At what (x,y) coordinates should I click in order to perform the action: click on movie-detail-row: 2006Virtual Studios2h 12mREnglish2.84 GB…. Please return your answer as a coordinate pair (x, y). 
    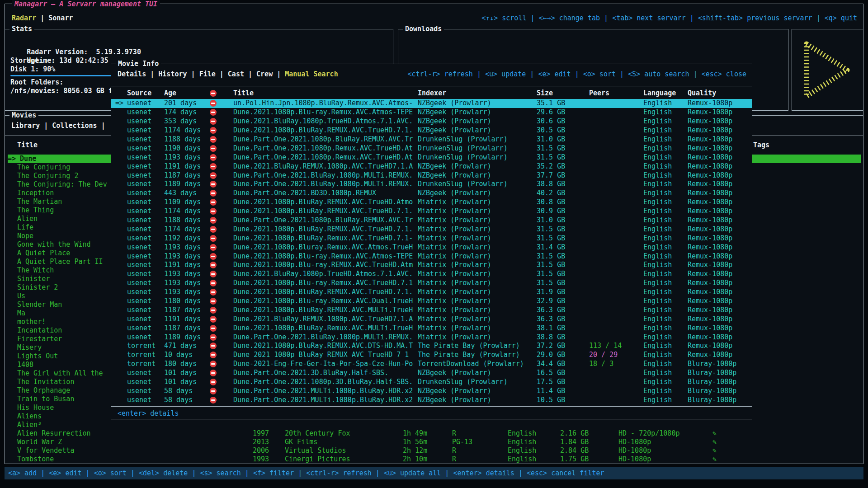
    Looking at the image, I should click on (434, 451).